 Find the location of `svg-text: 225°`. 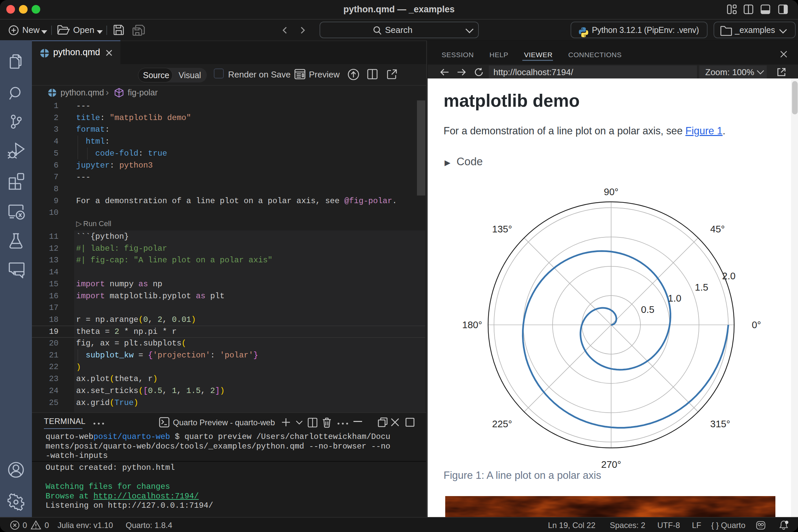

svg-text: 225° is located at coordinates (502, 424).